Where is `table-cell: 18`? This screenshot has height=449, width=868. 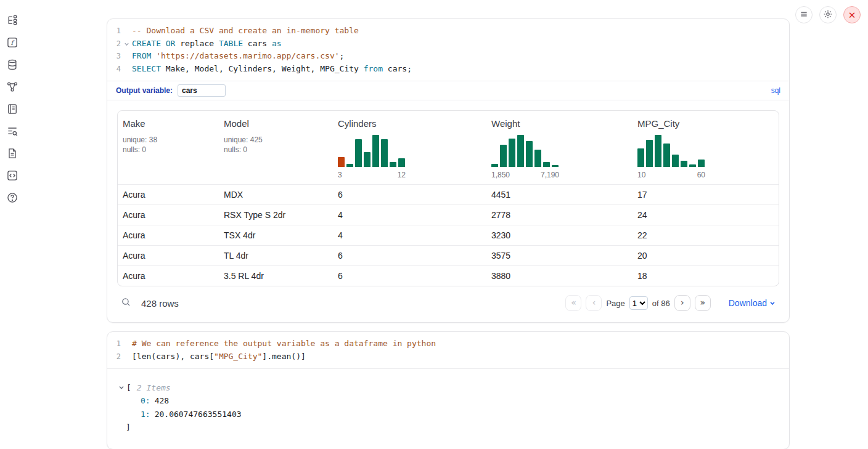
table-cell: 18 is located at coordinates (705, 276).